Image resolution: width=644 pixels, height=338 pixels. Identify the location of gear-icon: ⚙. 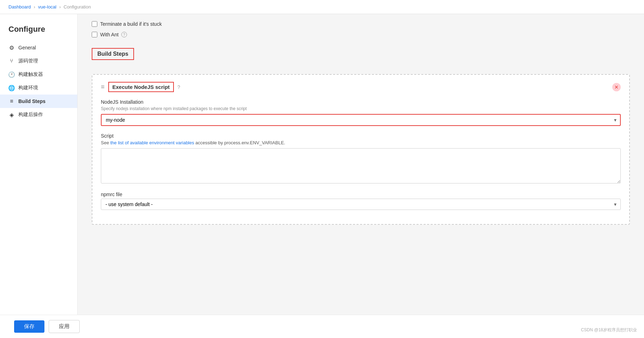
(12, 48).